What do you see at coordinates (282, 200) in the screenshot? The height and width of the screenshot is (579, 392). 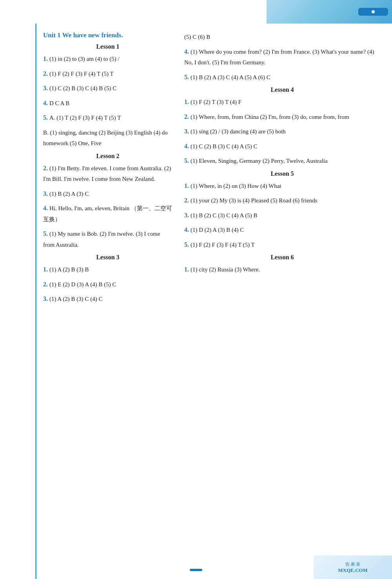 I see `answer-block: 2. (1) your (2) My (3) is (4) Pleased (5…` at bounding box center [282, 200].